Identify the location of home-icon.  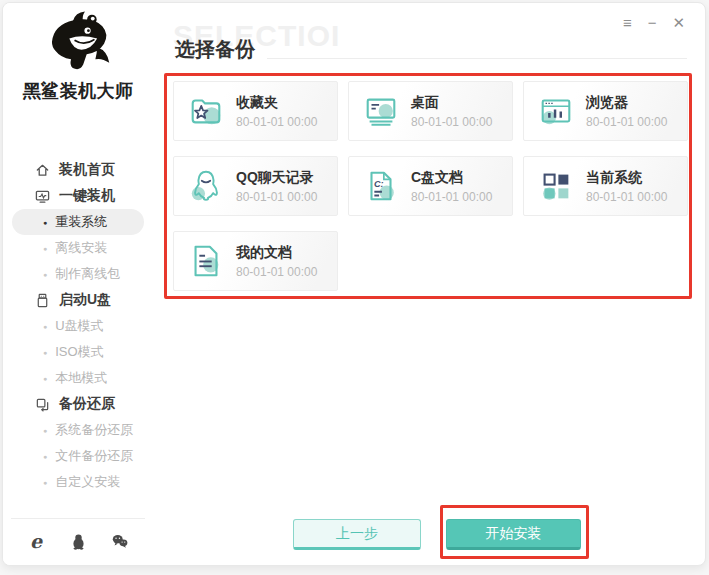
(42, 170).